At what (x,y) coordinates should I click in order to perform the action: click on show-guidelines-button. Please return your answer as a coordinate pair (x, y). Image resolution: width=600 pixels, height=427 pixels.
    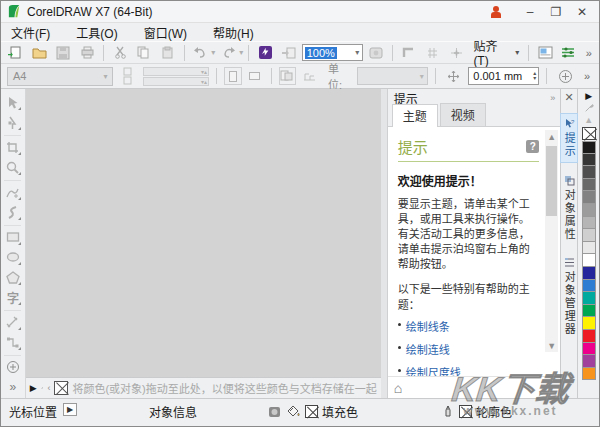
    Looking at the image, I should click on (457, 53).